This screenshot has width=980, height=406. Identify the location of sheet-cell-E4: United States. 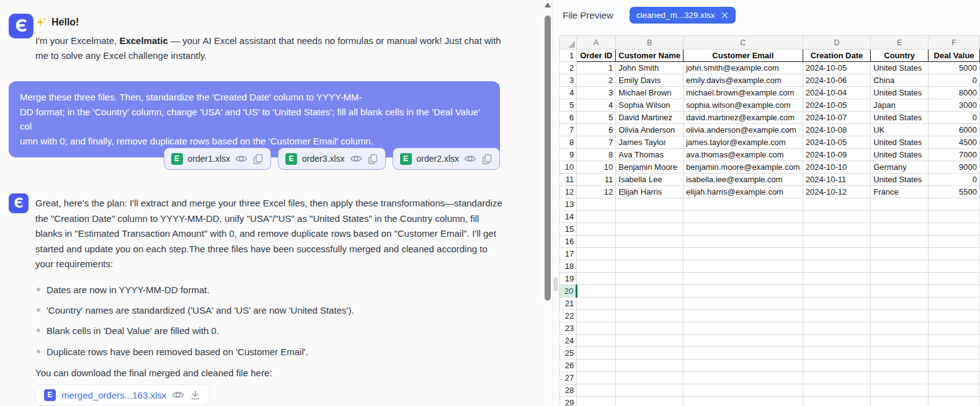
(899, 93).